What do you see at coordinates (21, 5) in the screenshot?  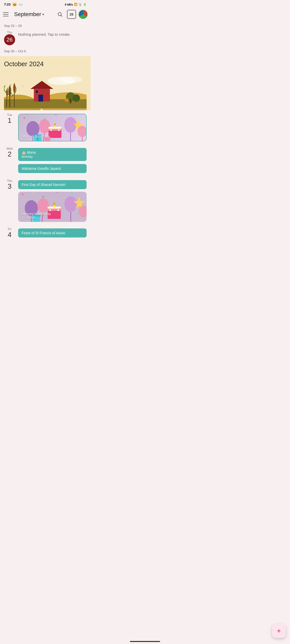 I see `terminal-icon: ⌨️` at bounding box center [21, 5].